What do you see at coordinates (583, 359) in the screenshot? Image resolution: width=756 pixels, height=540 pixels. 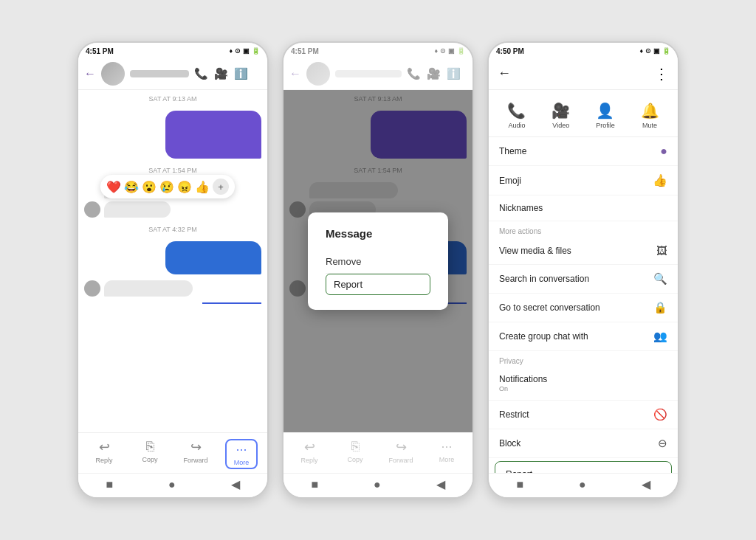 I see `privacy-section: Privacy` at bounding box center [583, 359].